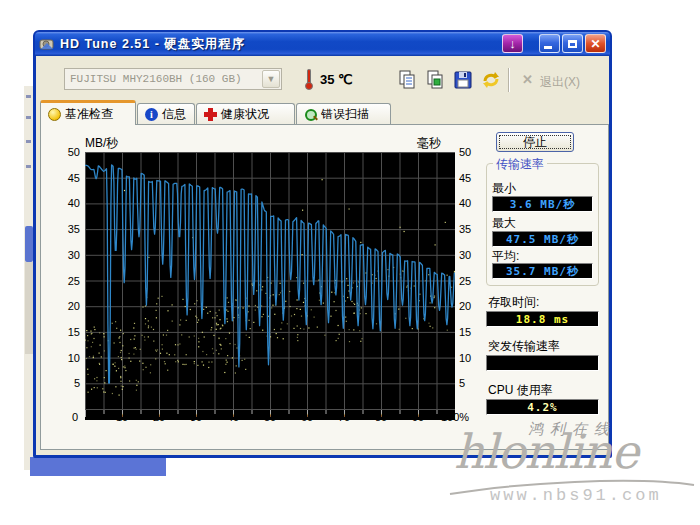 The height and width of the screenshot is (525, 700). I want to click on close-button: ✕, so click(596, 44).